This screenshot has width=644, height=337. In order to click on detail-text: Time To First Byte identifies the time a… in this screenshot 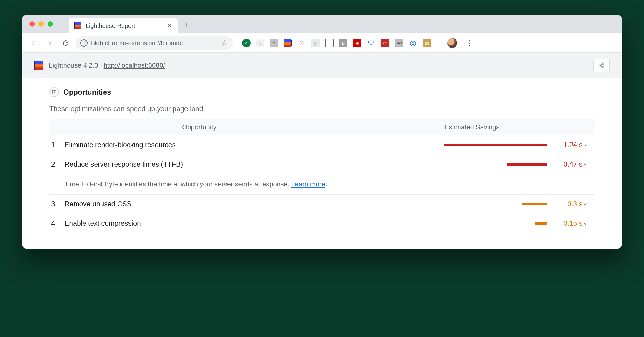, I will do `click(178, 184)`.